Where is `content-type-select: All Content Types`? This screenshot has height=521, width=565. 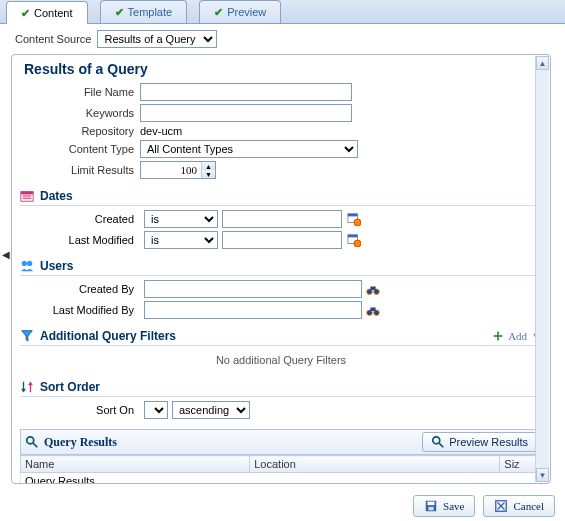
content-type-select: All Content Types is located at coordinates (249, 149).